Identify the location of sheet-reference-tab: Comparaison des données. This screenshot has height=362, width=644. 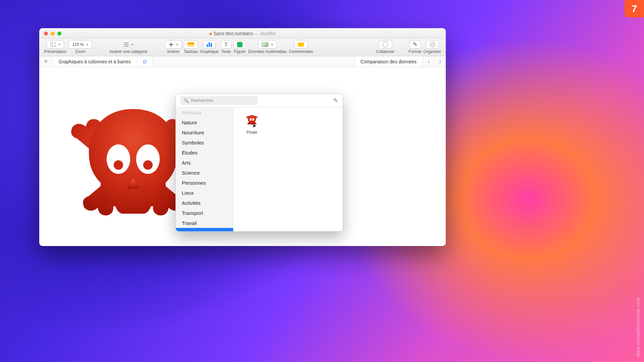
(388, 62).